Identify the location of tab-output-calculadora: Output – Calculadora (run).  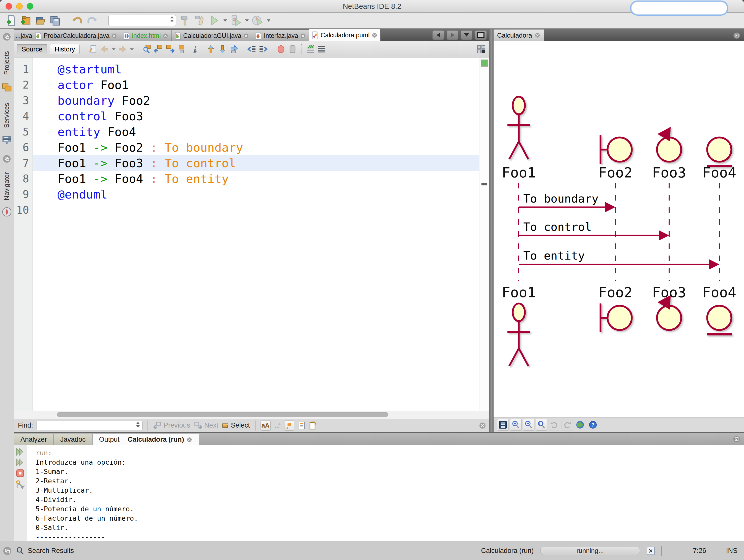
(146, 440).